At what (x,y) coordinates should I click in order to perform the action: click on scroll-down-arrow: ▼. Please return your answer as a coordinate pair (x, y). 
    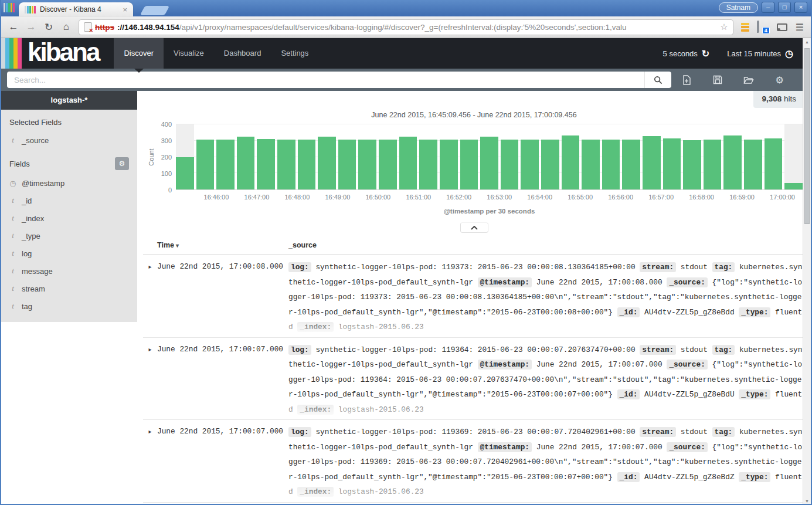
    Looking at the image, I should click on (807, 501).